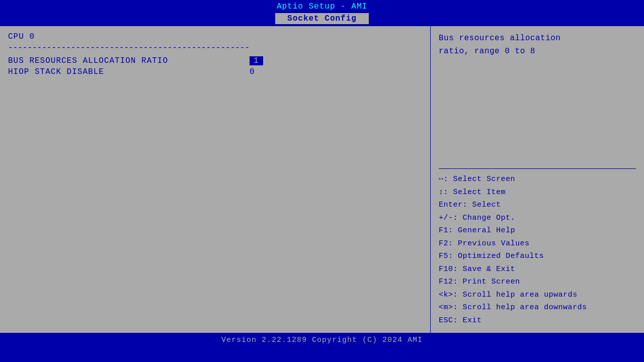  Describe the element at coordinates (537, 250) in the screenshot. I see `key-bindings: ↔: Select Screen ↕: Select Item Enter: S…` at that location.